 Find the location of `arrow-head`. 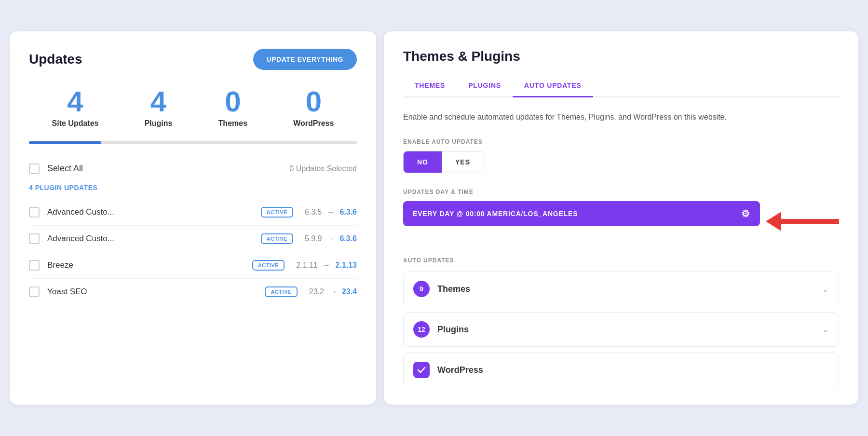

arrow-head is located at coordinates (773, 221).